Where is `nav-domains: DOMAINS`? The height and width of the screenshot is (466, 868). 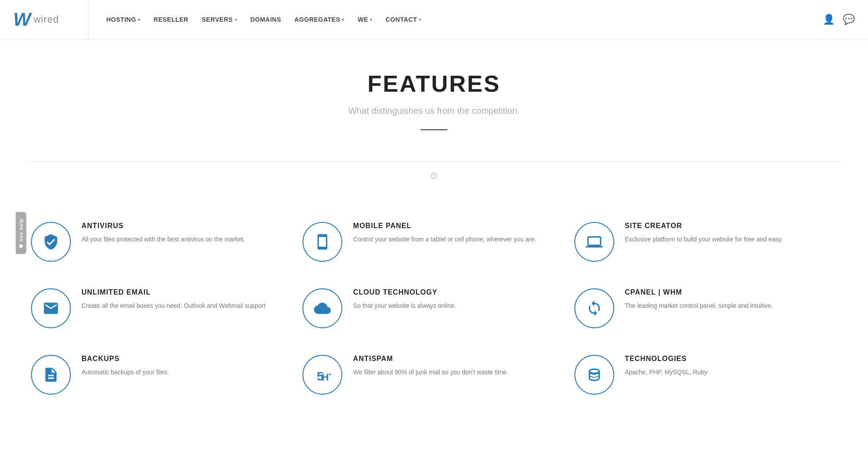
nav-domains: DOMAINS is located at coordinates (266, 19).